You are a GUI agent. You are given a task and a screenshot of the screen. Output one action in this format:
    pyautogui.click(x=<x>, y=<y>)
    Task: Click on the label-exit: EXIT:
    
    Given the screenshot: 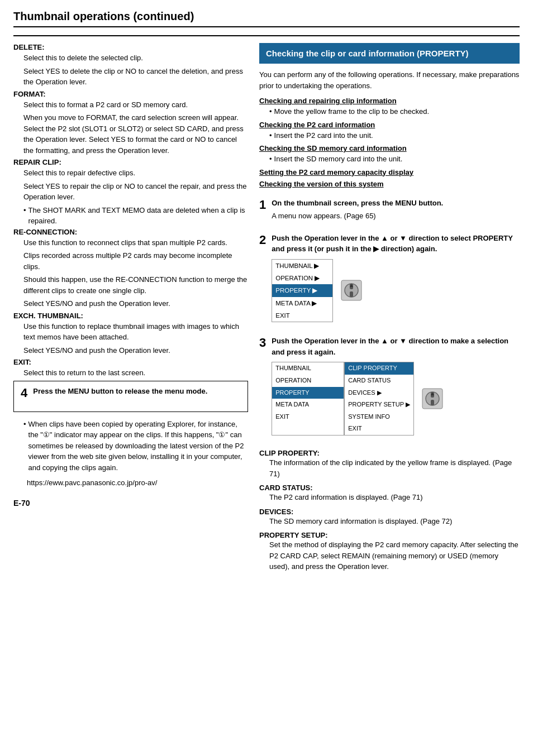 What is the action you would take?
    pyautogui.click(x=131, y=362)
    